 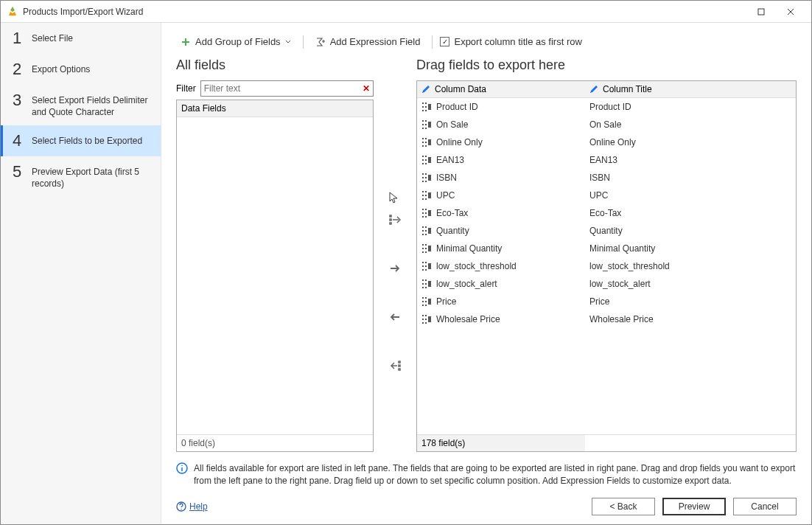 I want to click on cancel-button: Cancel, so click(x=765, y=507).